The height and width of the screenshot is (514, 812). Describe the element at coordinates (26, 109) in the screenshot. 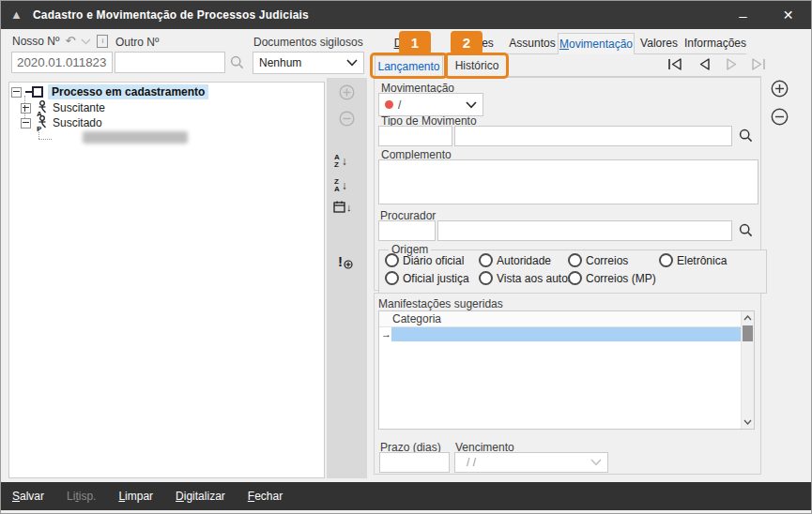

I see `expand-icon` at that location.